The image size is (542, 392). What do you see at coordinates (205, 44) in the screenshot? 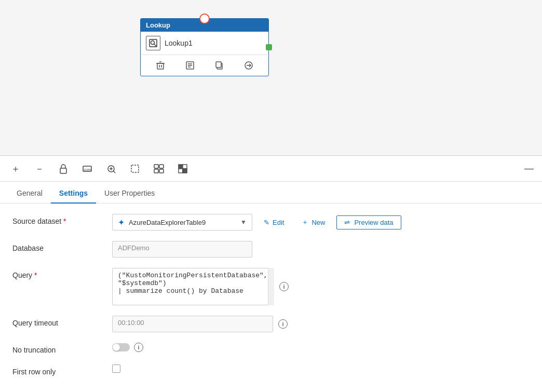
I see `lookup-node-body: Lookup1` at bounding box center [205, 44].